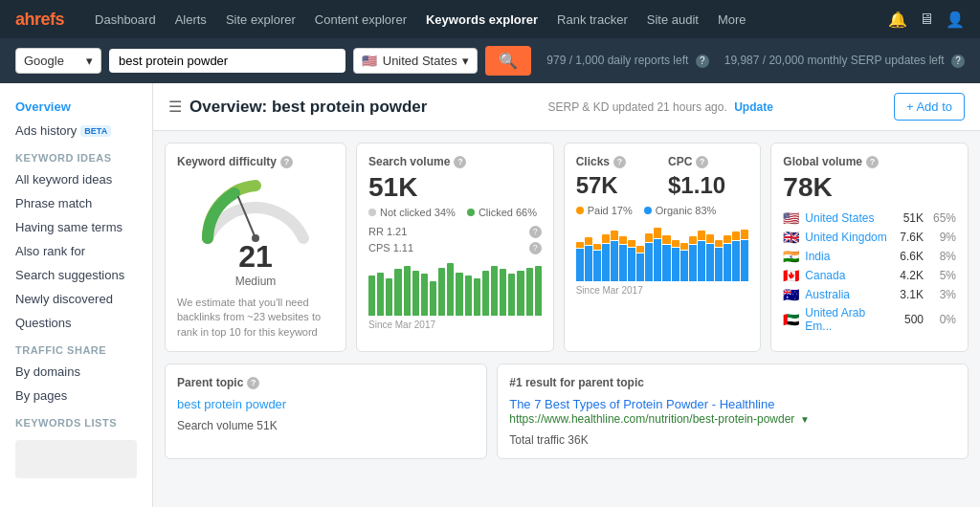 The height and width of the screenshot is (507, 980). What do you see at coordinates (77, 298) in the screenshot?
I see `sidebar-item-newly-discovered: Newly discovered` at bounding box center [77, 298].